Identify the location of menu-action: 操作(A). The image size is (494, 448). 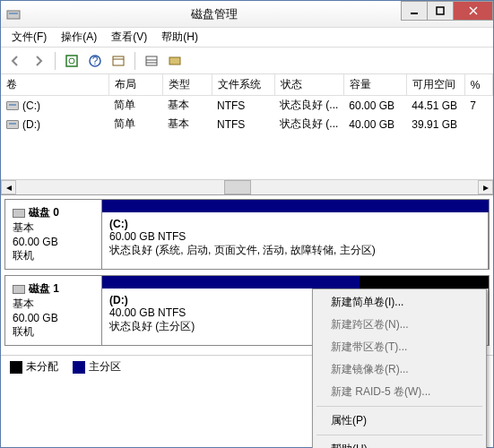
(79, 38).